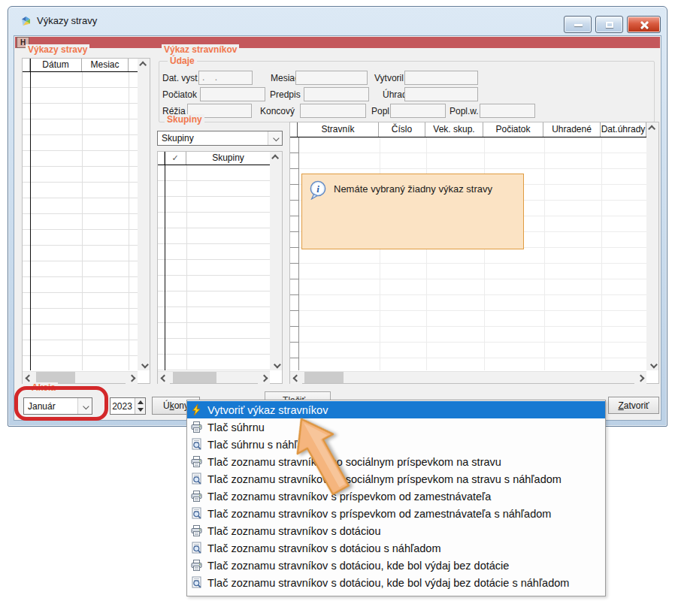 This screenshot has width=675, height=616. I want to click on svg-text: i, so click(318, 189).